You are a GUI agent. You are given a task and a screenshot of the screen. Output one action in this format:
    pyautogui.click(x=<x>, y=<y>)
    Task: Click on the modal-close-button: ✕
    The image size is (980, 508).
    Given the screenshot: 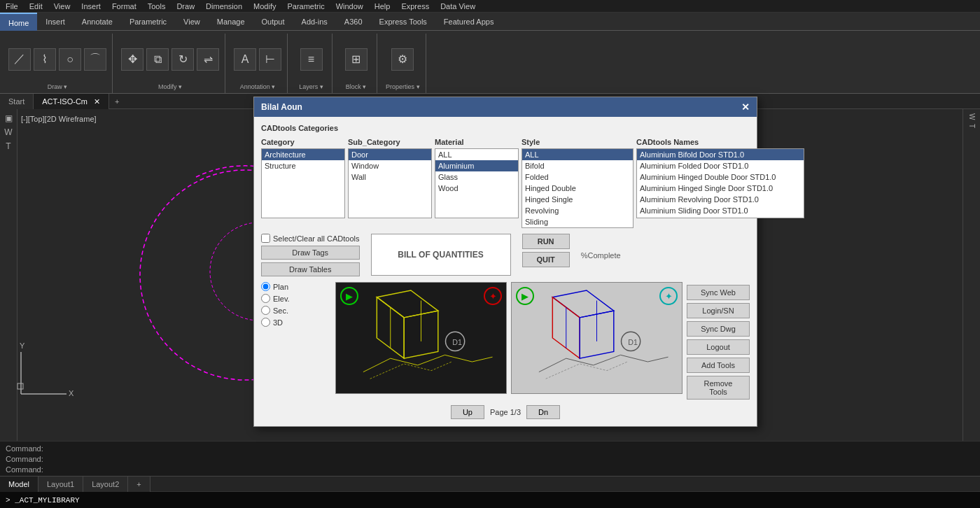 What is the action you would take?
    pyautogui.click(x=746, y=107)
    